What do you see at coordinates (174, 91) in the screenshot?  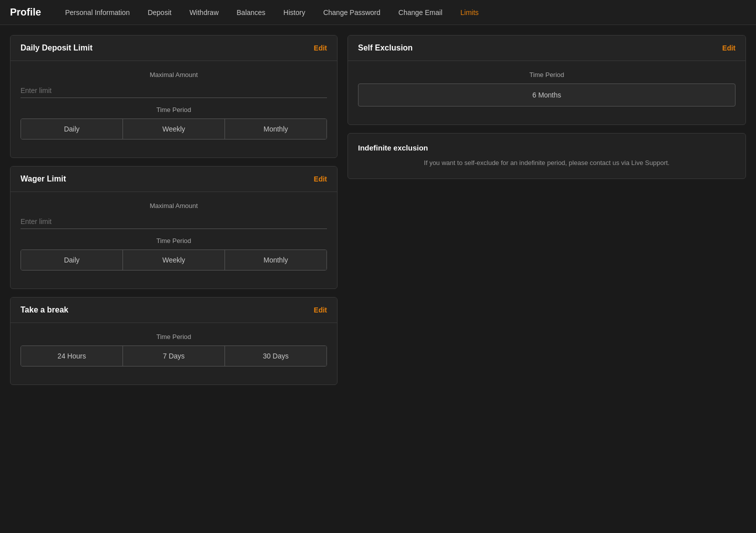 I see `daily-deposit-limit-input` at bounding box center [174, 91].